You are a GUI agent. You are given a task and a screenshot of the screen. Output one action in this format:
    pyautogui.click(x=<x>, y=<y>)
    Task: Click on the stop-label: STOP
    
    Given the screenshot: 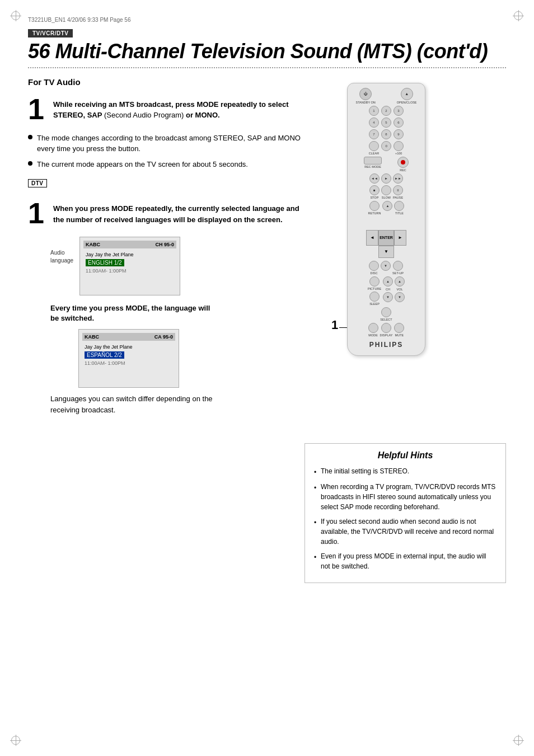 What is the action you would take?
    pyautogui.click(x=374, y=198)
    